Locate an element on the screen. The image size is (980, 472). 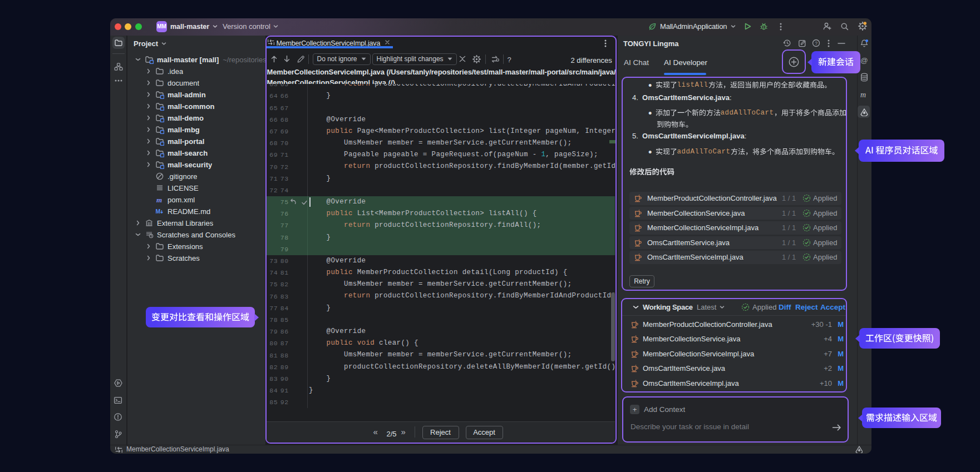
svg-text: M is located at coordinates (158, 211).